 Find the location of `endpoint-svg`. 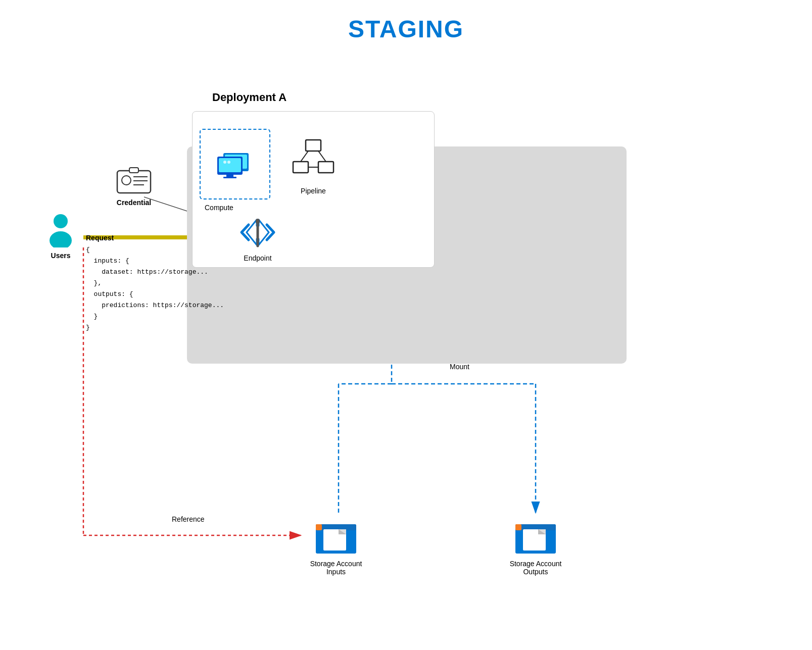

endpoint-svg is located at coordinates (258, 232).